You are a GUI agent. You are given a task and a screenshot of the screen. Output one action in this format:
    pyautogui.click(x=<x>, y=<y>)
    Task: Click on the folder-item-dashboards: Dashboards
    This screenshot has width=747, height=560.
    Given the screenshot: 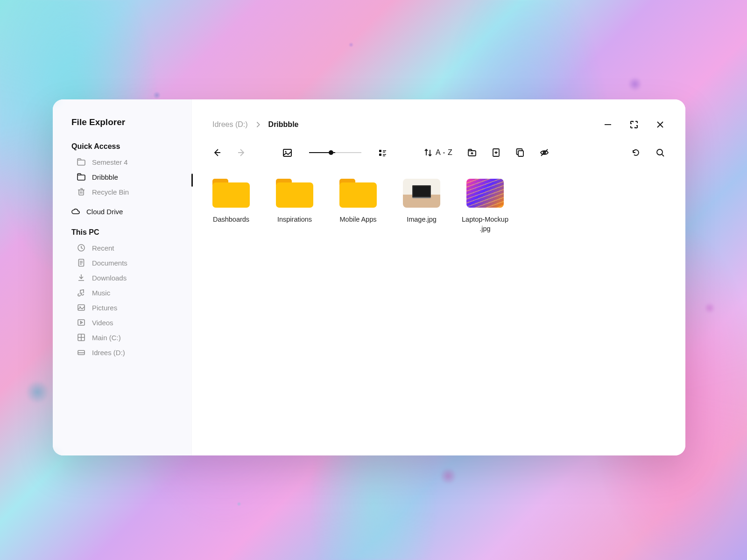 What is the action you would take?
    pyautogui.click(x=231, y=202)
    